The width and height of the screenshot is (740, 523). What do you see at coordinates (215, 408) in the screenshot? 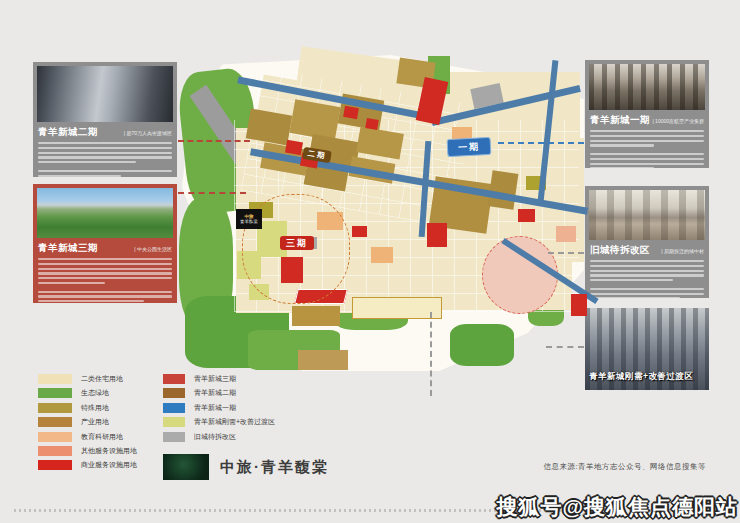
I see `legend-label: 青羊新城一期` at bounding box center [215, 408].